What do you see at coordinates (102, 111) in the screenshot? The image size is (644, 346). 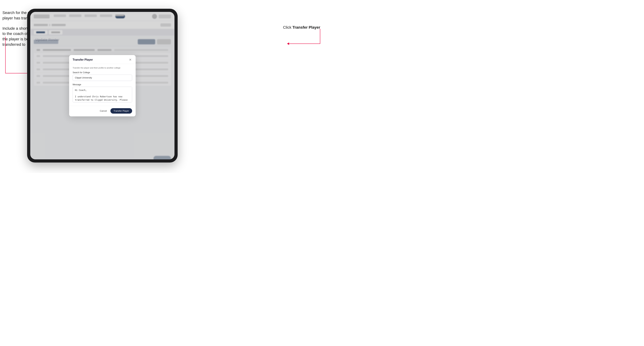 I see `modal-footer: Cancel Transfer Player` at bounding box center [102, 111].